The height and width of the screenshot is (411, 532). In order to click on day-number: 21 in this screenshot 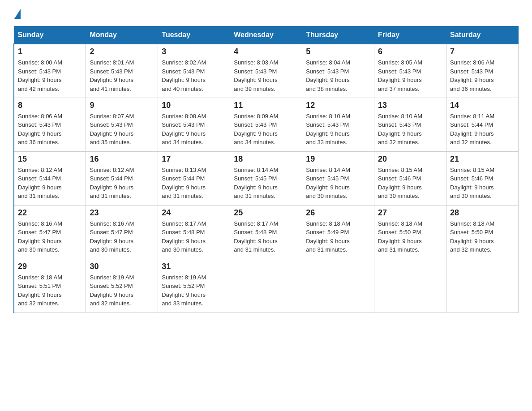, I will do `click(482, 159)`.